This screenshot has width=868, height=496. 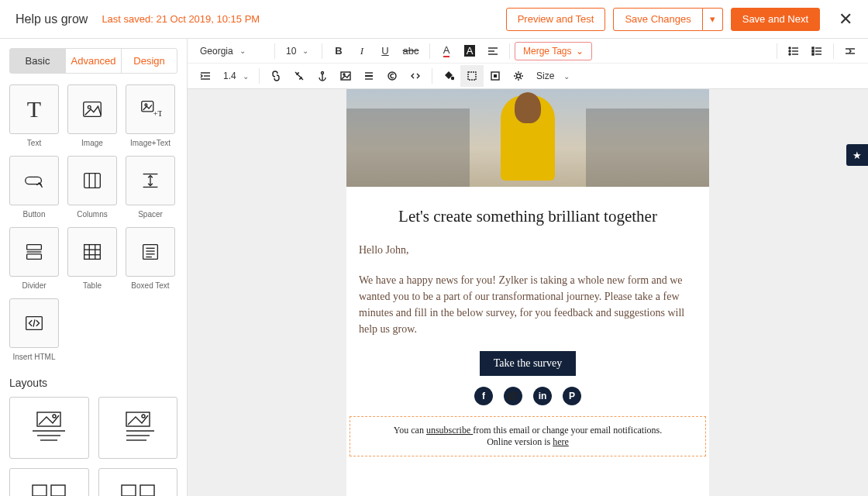 I want to click on boxed-text-icon, so click(x=150, y=252).